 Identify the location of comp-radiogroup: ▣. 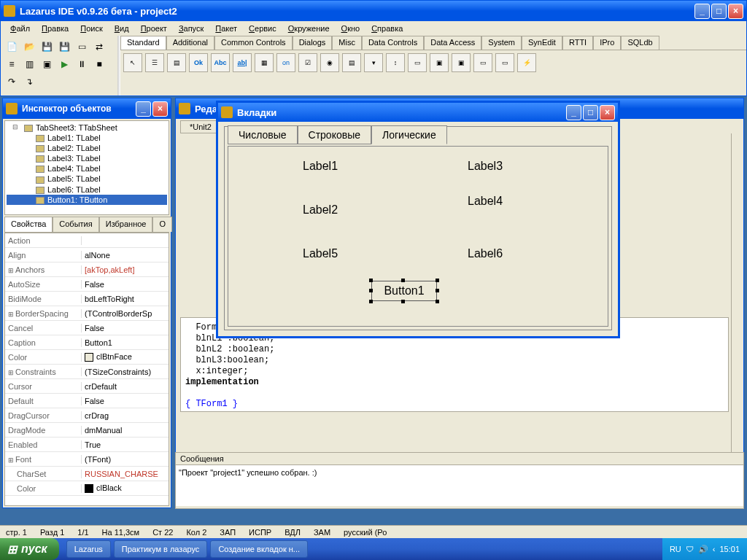
(439, 63).